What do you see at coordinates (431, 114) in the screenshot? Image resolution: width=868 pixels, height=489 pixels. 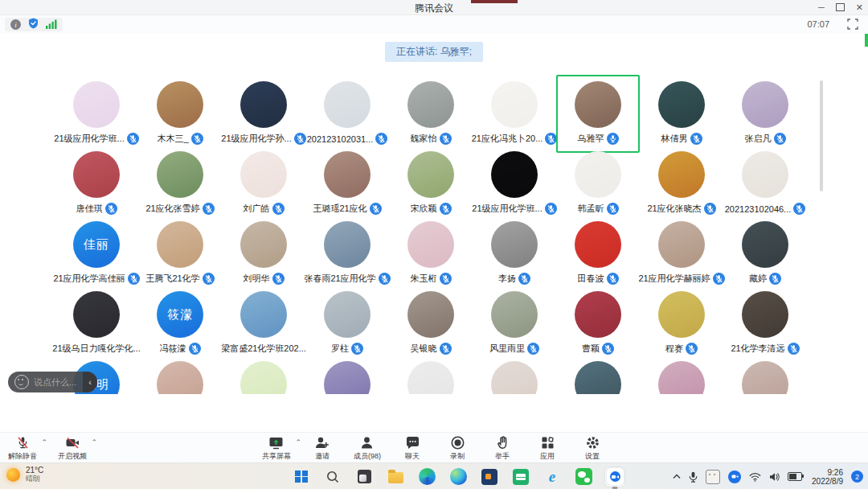 I see `participant-tile: 魏家怡` at bounding box center [431, 114].